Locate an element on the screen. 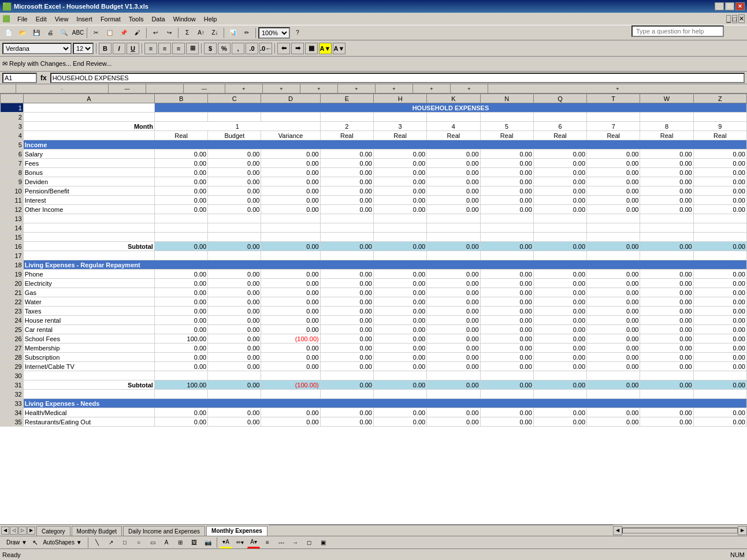 The width and height of the screenshot is (747, 560). row-num-24: 24 is located at coordinates (12, 320).